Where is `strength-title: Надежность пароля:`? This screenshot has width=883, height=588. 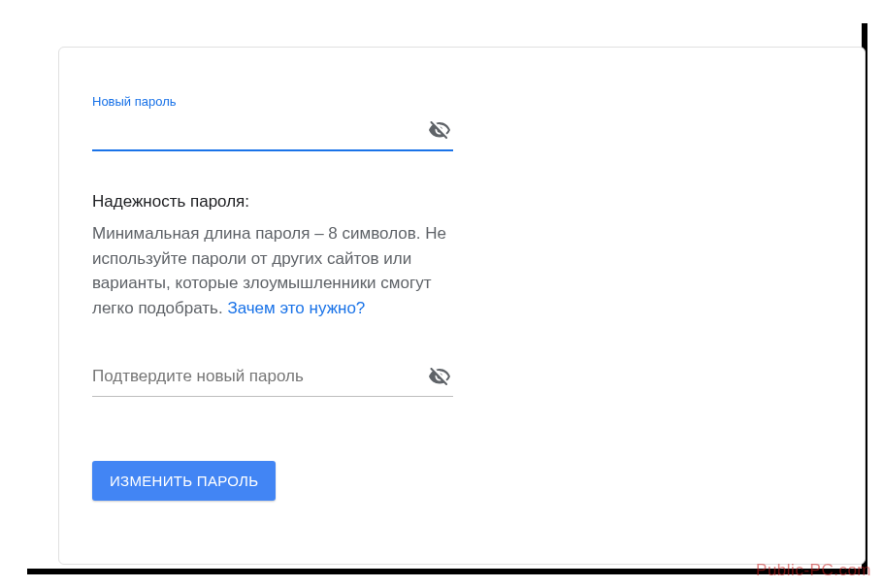
strength-title: Надежность пароля: is located at coordinates (273, 202).